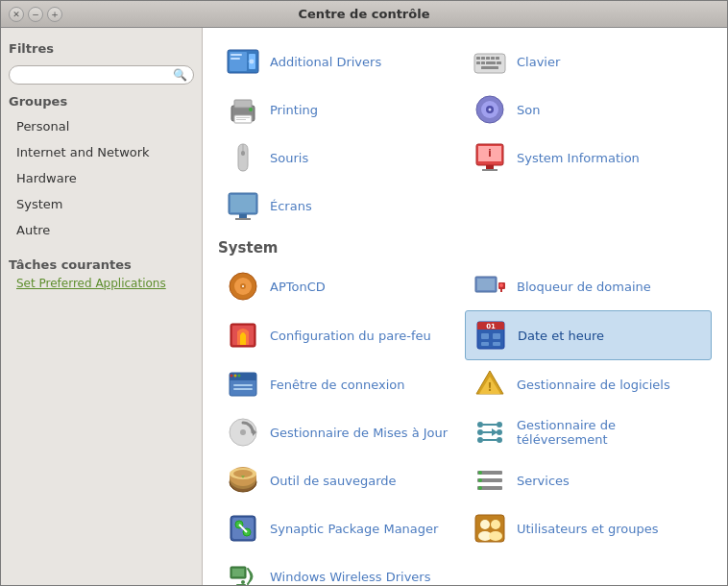 The width and height of the screenshot is (728, 586). Describe the element at coordinates (243, 158) in the screenshot. I see `mouse-icon` at that location.